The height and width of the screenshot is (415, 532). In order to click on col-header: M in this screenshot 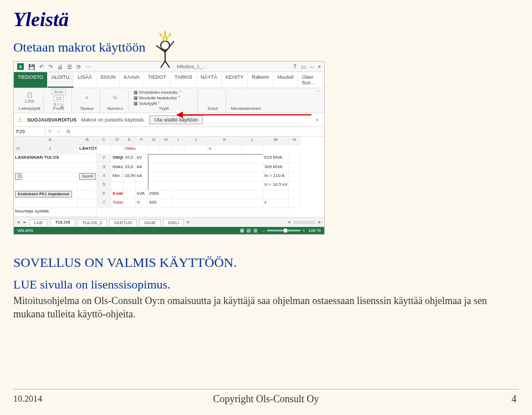, I will do `click(276, 141)`.